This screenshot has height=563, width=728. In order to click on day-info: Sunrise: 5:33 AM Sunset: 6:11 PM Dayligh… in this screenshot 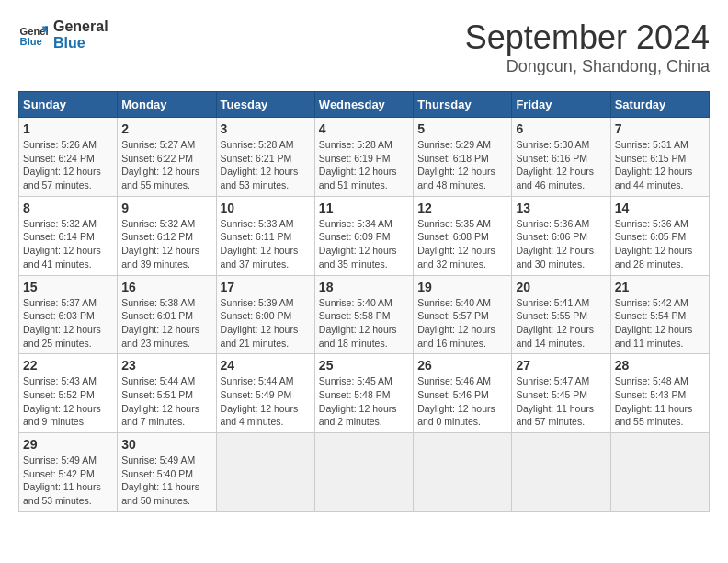, I will do `click(266, 245)`.